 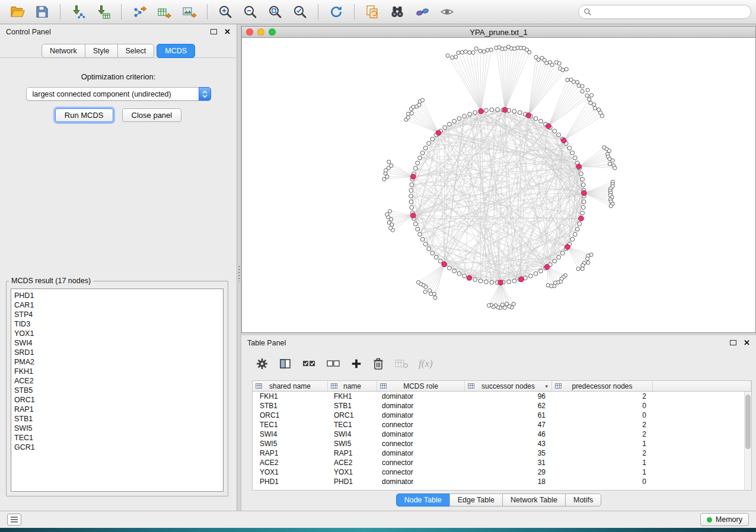 What do you see at coordinates (275, 12) in the screenshot?
I see `zoom-fit-button` at bounding box center [275, 12].